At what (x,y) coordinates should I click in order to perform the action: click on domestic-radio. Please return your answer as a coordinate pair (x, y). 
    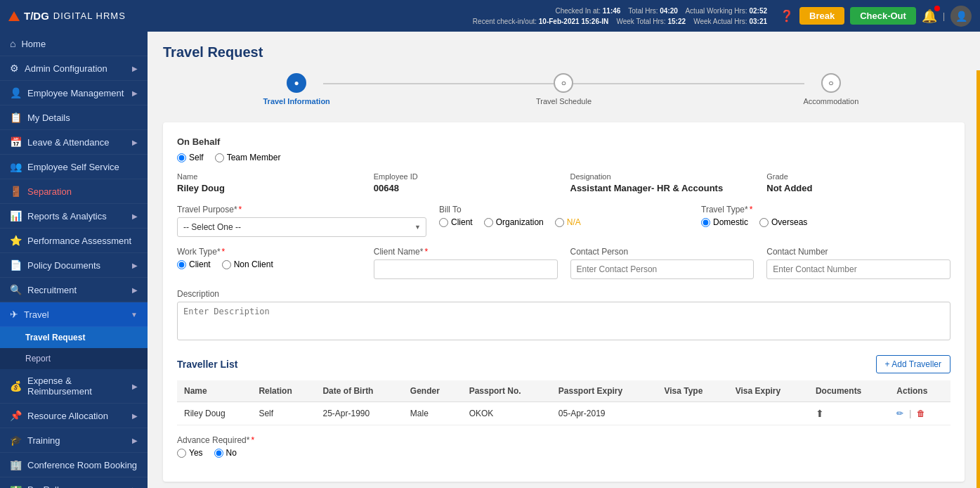
    Looking at the image, I should click on (705, 222).